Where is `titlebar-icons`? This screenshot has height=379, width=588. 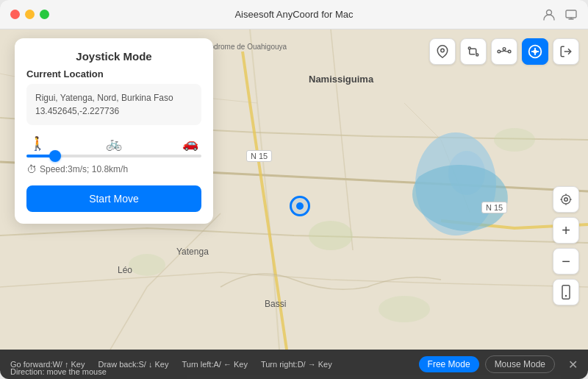 titlebar-icons is located at coordinates (560, 15).